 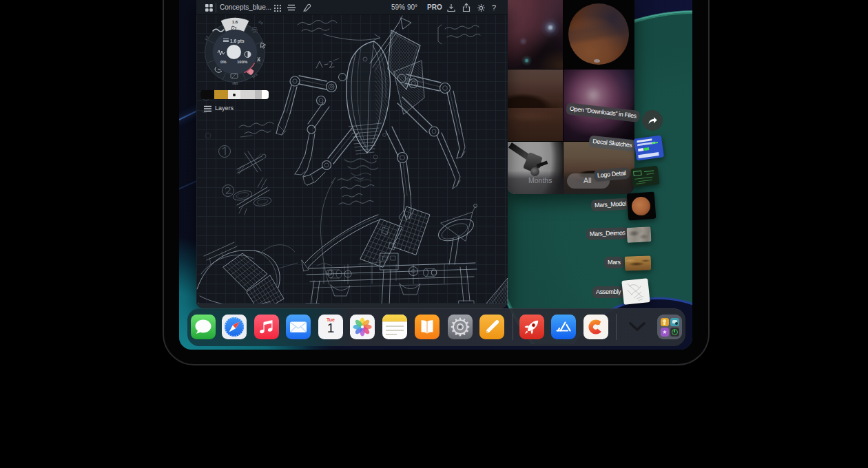 I want to click on svg-text: 100%, so click(x=242, y=62).